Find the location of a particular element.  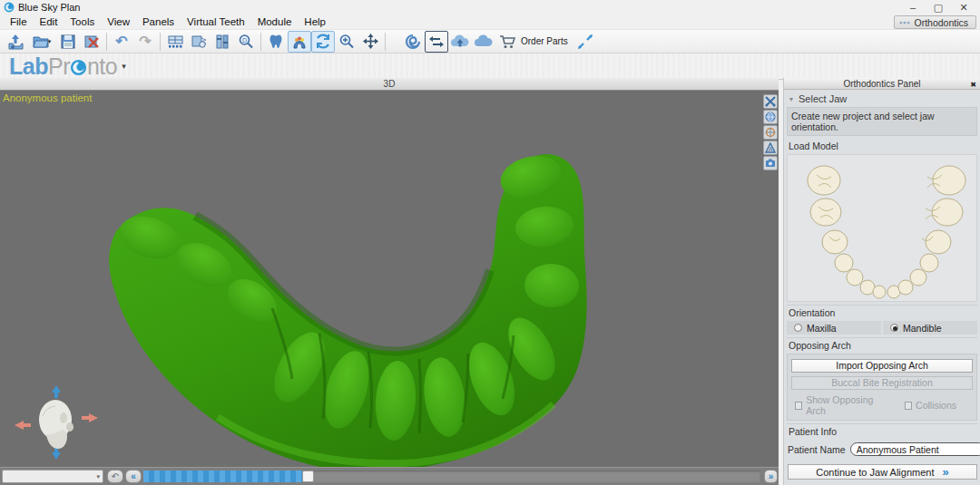

select-jaw-section-header: ▾ Select Jaw is located at coordinates (882, 98).